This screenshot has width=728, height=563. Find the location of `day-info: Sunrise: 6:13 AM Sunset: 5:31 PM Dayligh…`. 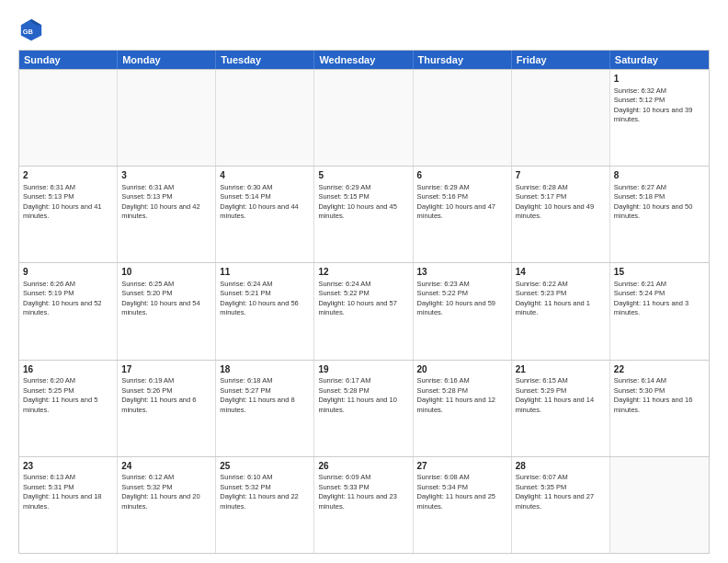

day-info: Sunrise: 6:13 AM Sunset: 5:31 PM Dayligh… is located at coordinates (68, 492).